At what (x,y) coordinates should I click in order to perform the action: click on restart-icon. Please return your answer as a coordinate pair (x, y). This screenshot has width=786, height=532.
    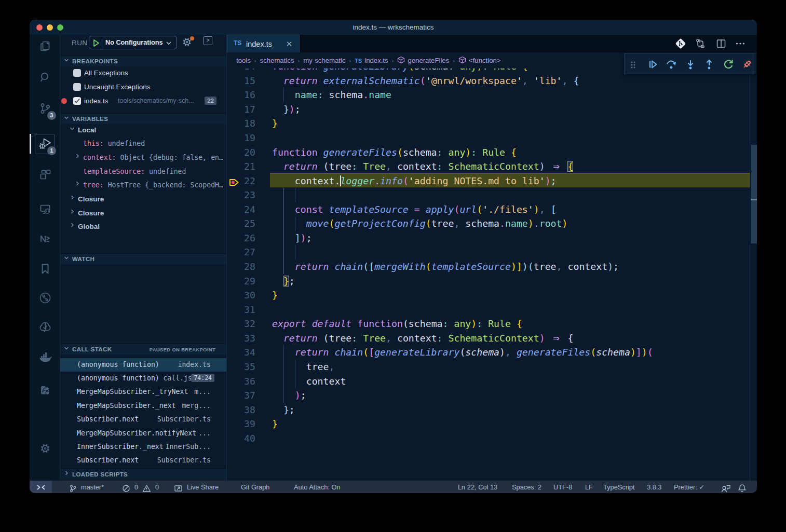
    Looking at the image, I should click on (728, 64).